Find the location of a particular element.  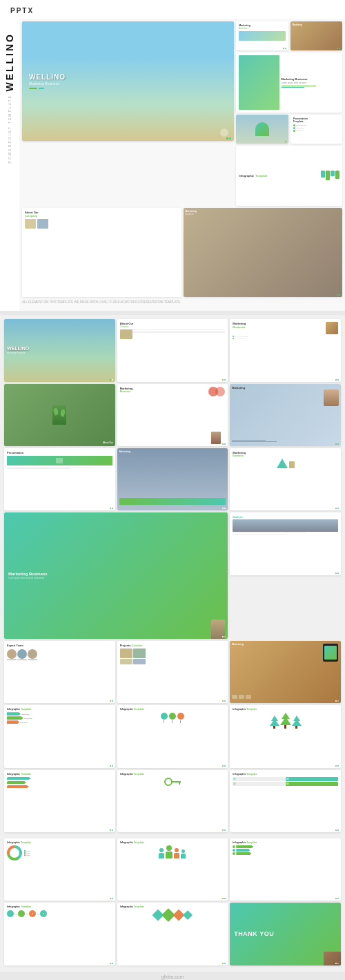

footer-watermark: gfxtra.com is located at coordinates (172, 976).